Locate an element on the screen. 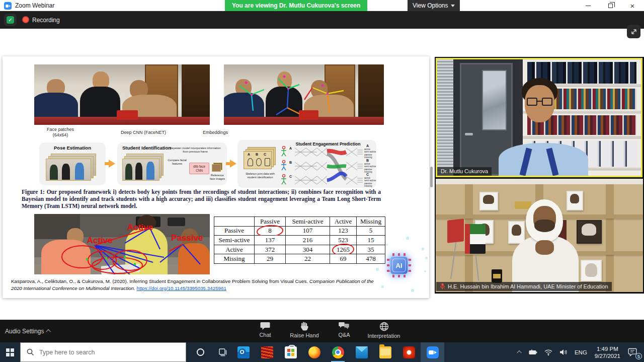 This screenshot has width=644, height=362. view-options-button: View Options is located at coordinates (434, 6).